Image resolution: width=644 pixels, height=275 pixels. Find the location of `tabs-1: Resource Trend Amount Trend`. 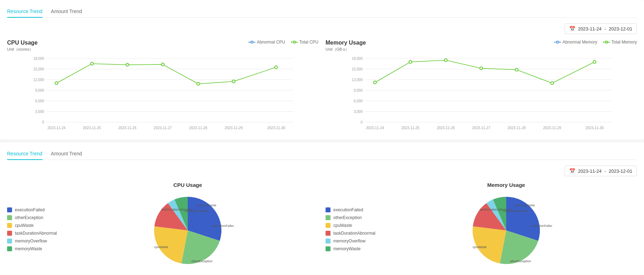

tabs-1: Resource Trend Amount Trend is located at coordinates (322, 12).